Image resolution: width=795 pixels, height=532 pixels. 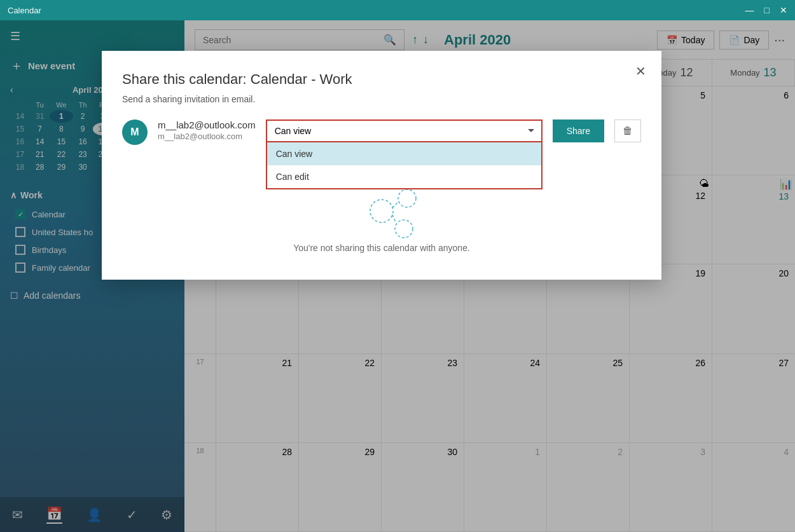 What do you see at coordinates (207, 136) in the screenshot?
I see `email-sub: m__lab2@outlook.com` at bounding box center [207, 136].